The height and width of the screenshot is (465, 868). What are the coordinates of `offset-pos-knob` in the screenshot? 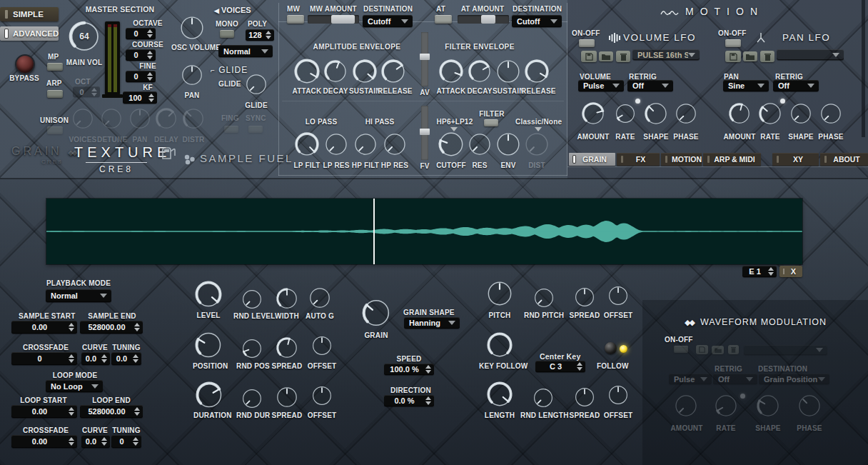 It's located at (322, 346).